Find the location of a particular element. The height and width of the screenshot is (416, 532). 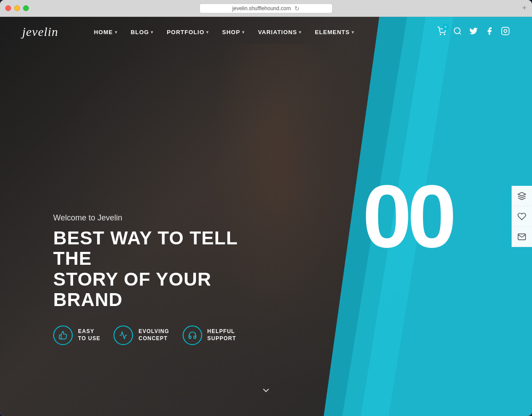

feature-evolving-concept: EVOLVING CONCEPT is located at coordinates (141, 335).